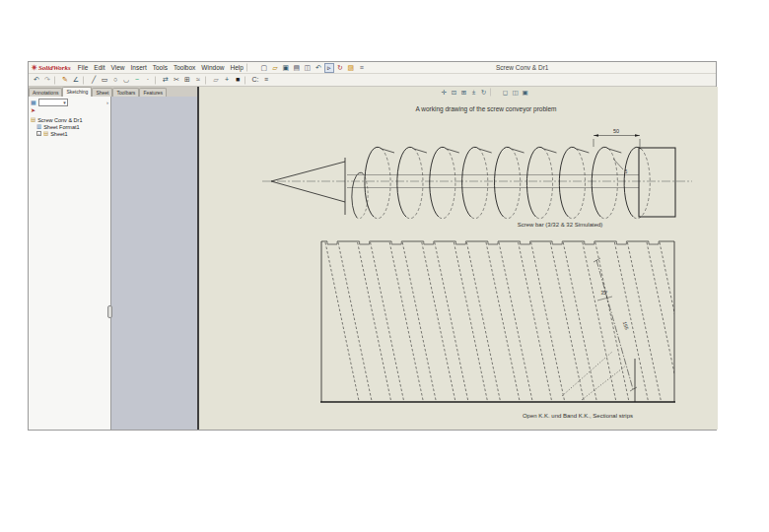  Describe the element at coordinates (463, 93) in the screenshot. I see `zoom-area-icon: ⊞` at that location.